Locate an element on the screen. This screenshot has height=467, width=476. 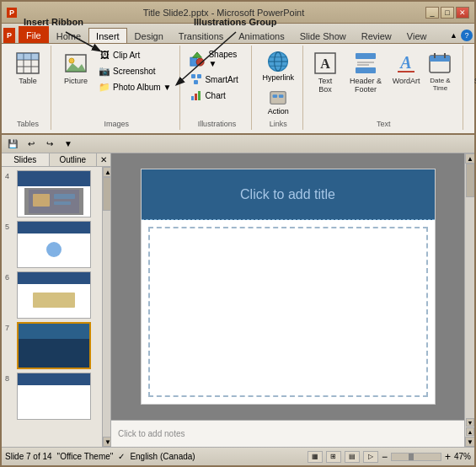
smartart-button: SmartArt is located at coordinates (217, 79).